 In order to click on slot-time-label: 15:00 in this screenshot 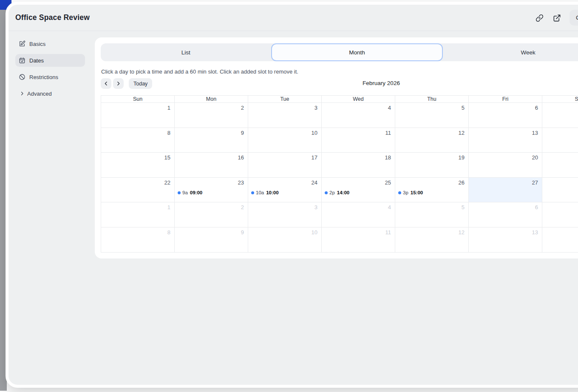, I will do `click(416, 193)`.